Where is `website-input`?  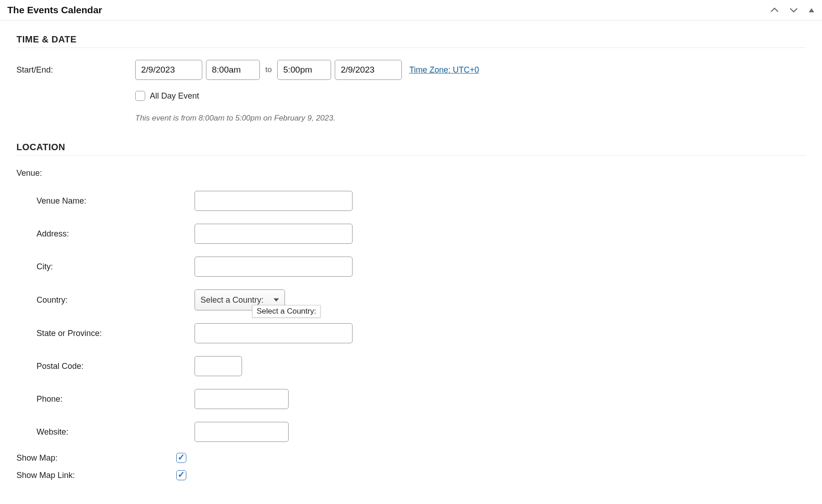
website-input is located at coordinates (242, 432).